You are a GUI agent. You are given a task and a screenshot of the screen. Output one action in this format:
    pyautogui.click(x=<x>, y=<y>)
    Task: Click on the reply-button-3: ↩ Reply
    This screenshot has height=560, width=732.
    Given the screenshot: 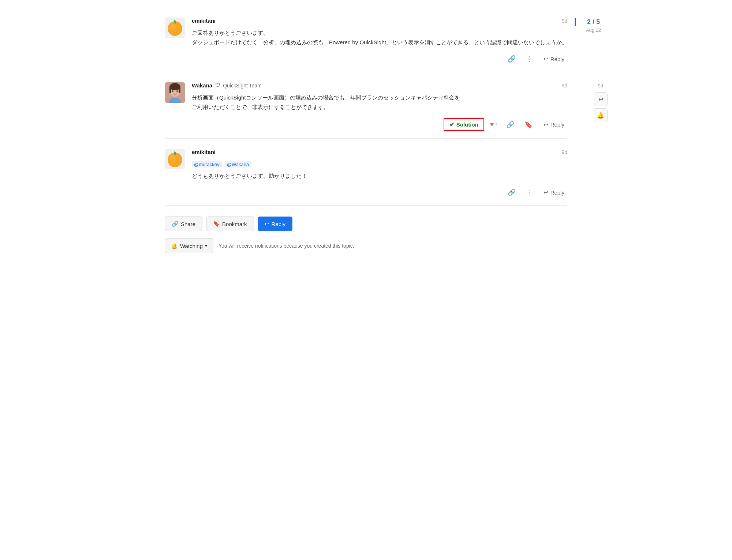 What is the action you would take?
    pyautogui.click(x=554, y=192)
    